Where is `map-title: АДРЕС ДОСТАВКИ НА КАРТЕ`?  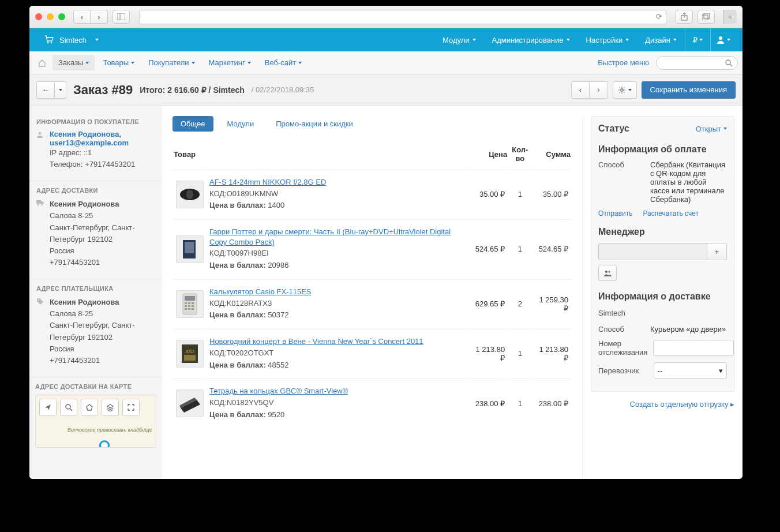 map-title: АДРЕС ДОСТАВКИ НА КАРТЕ is located at coordinates (96, 387).